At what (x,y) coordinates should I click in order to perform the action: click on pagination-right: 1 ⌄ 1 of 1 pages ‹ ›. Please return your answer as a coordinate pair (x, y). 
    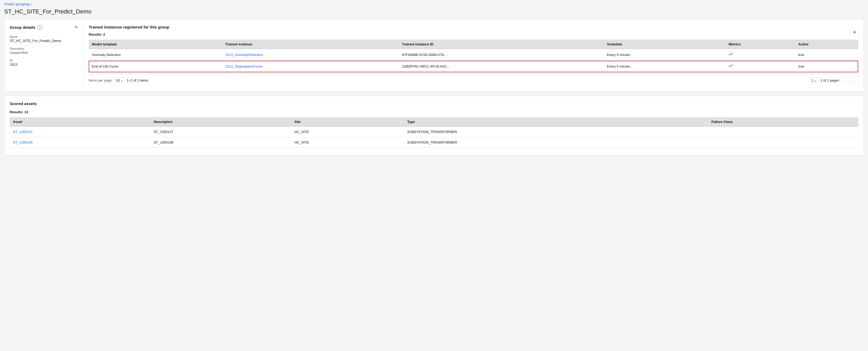
    Looking at the image, I should click on (834, 80).